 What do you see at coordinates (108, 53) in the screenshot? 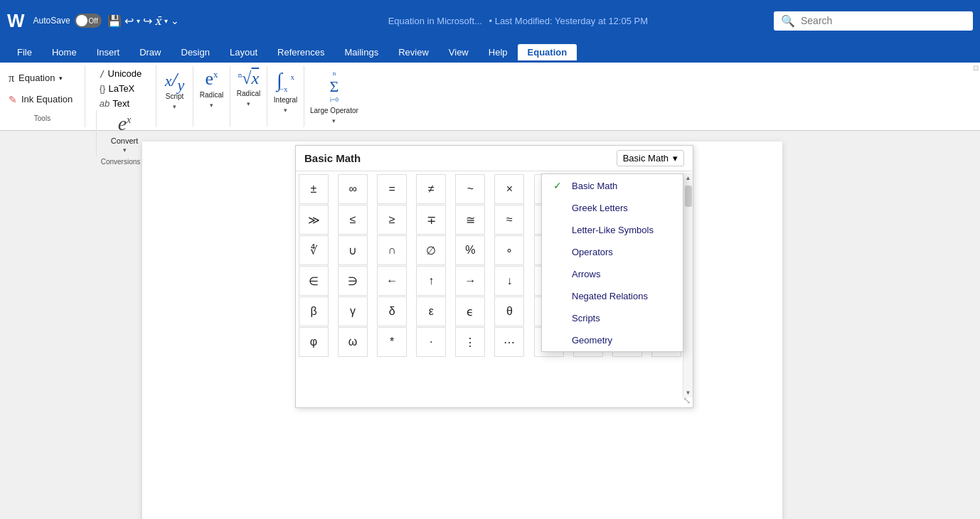
I see `tab-insert: Insert` at bounding box center [108, 53].